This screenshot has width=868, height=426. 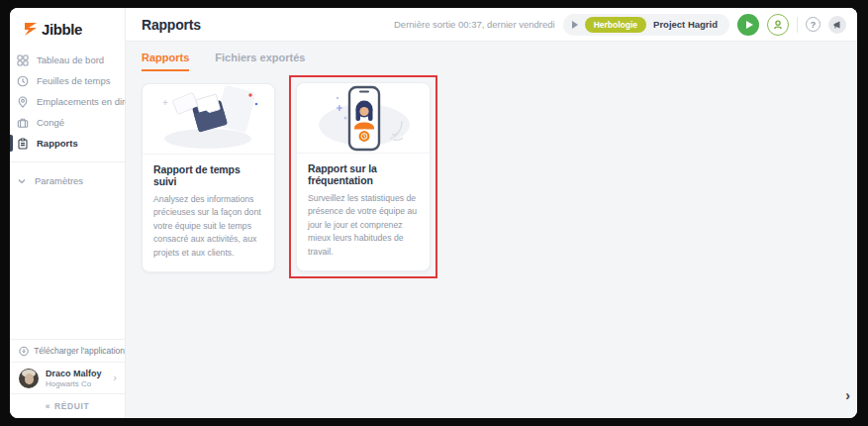 I want to click on sidebar-item-label: Emplacements en direct, so click(x=87, y=101).